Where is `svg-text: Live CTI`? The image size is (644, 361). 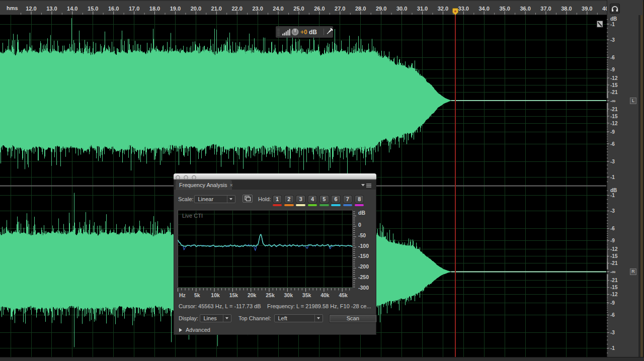
svg-text: Live CTI is located at coordinates (192, 216).